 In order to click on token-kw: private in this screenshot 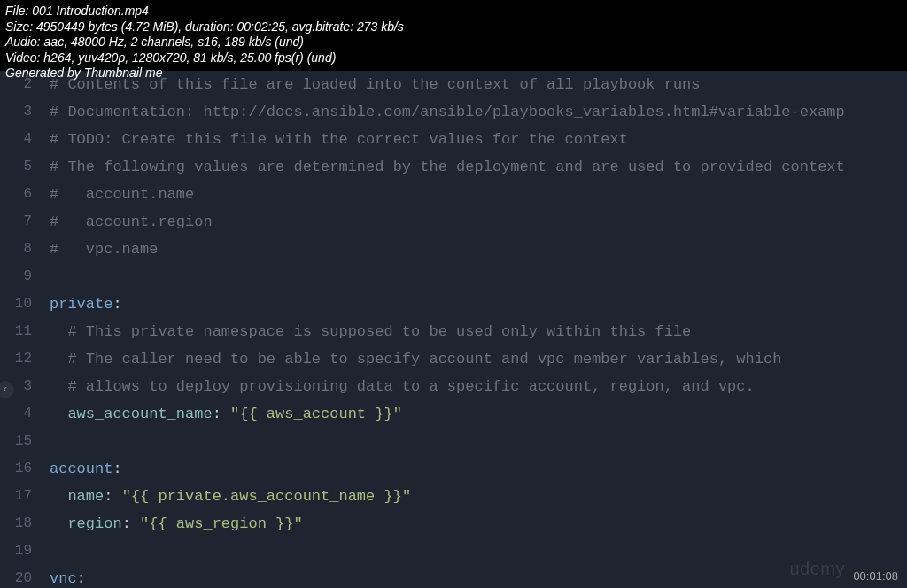, I will do `click(81, 305)`.